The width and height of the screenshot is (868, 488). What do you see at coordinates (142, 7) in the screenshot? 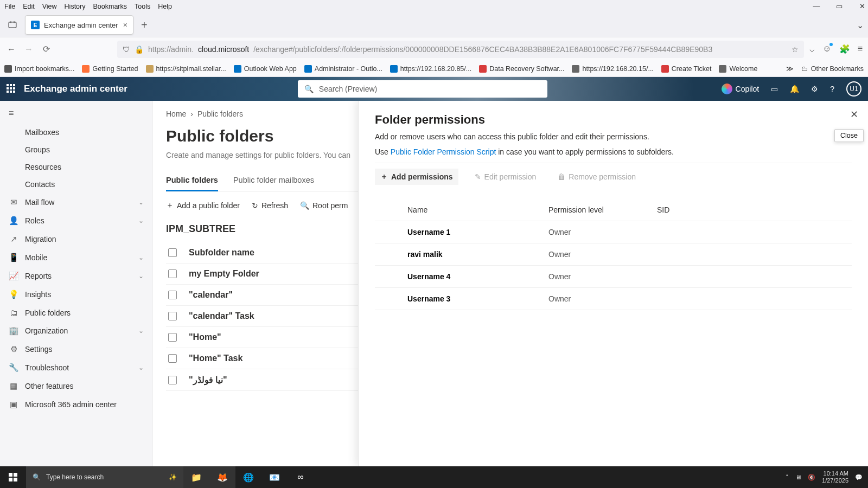
I see `menu-tools: Tools` at bounding box center [142, 7].